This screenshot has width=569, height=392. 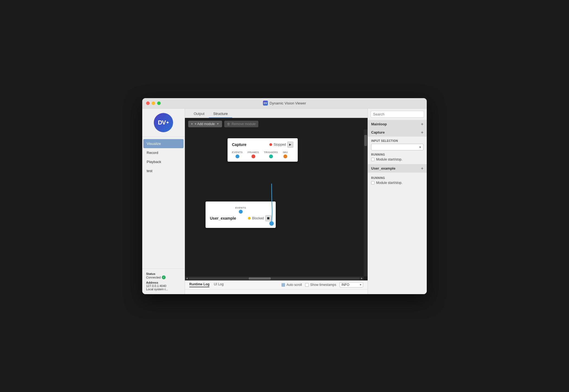 What do you see at coordinates (148, 103) in the screenshot?
I see `close-button` at bounding box center [148, 103].